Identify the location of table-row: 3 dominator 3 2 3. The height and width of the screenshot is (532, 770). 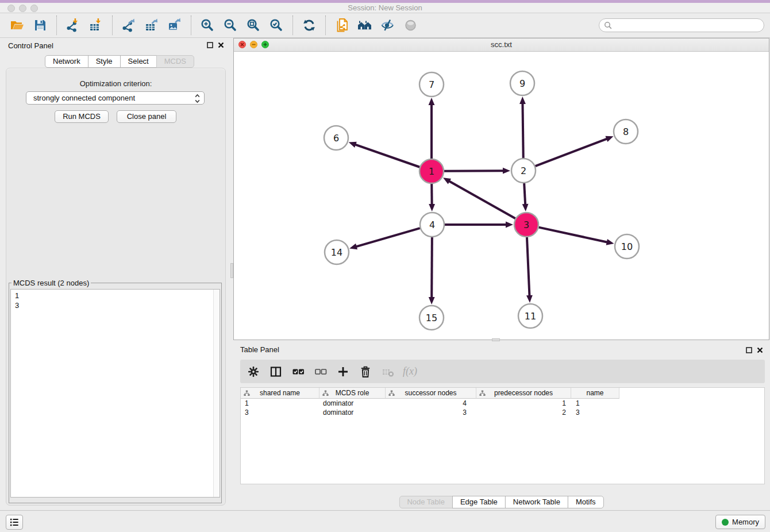
(502, 413).